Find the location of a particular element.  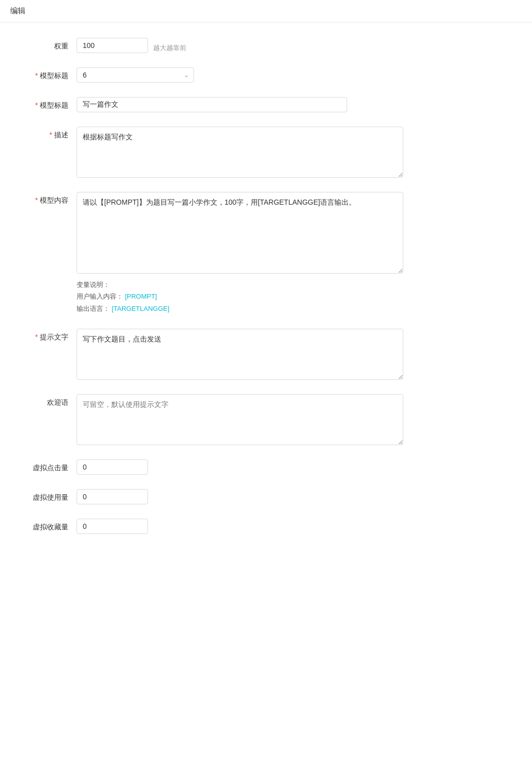

description-content: 根据标题写作文 is located at coordinates (289, 152).